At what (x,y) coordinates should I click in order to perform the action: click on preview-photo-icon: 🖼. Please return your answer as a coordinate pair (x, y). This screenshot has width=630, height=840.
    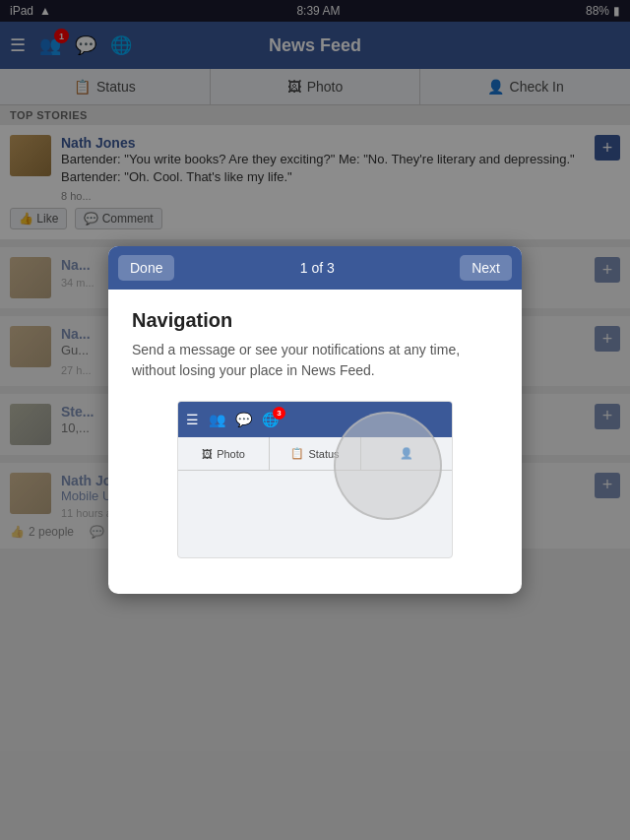
    Looking at the image, I should click on (207, 454).